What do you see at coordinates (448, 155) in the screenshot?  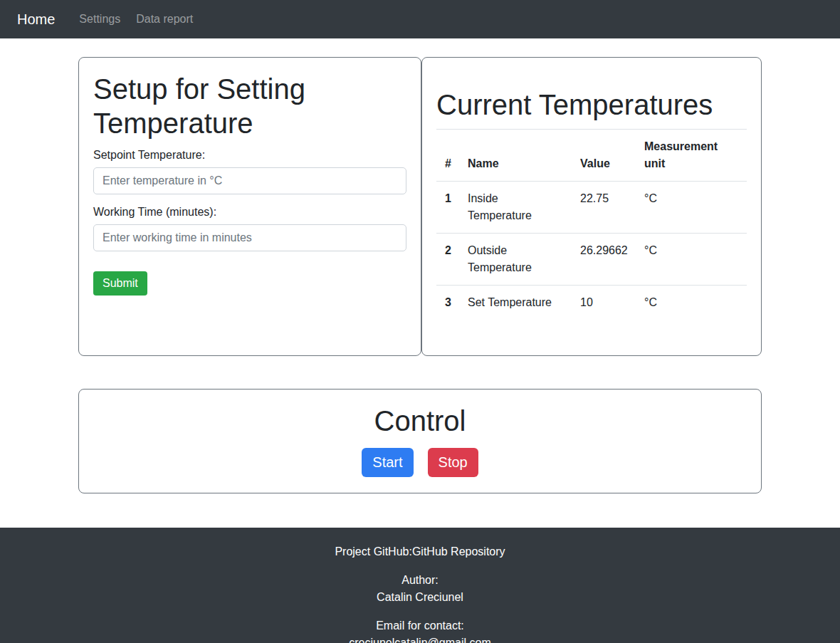 I see `col-header-num: #` at bounding box center [448, 155].